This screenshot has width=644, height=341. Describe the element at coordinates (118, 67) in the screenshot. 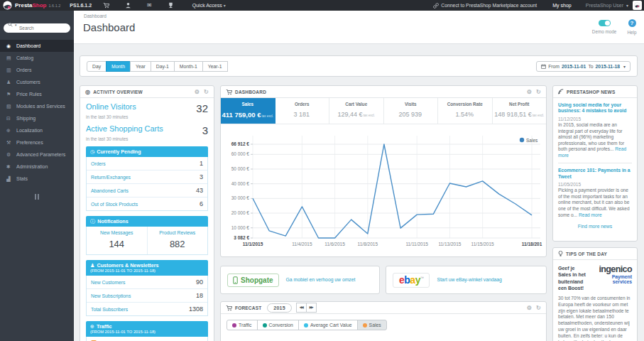

I see `filter-month-button: Month` at that location.